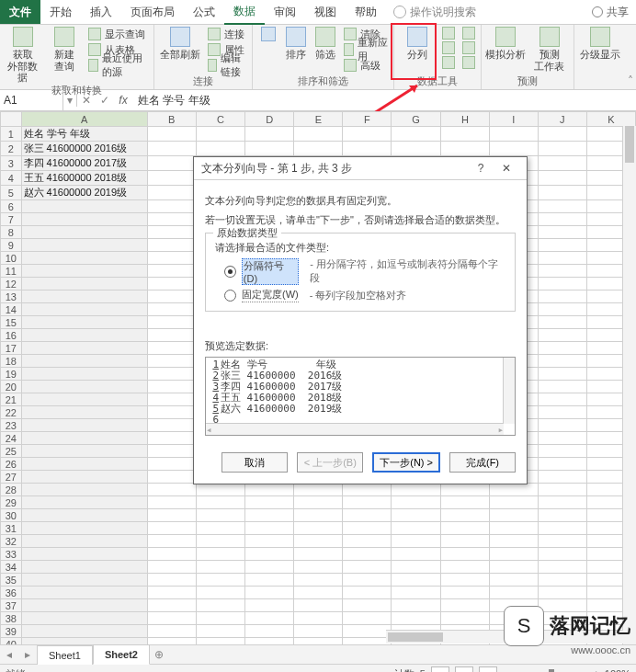  I want to click on cell-B15, so click(171, 323).